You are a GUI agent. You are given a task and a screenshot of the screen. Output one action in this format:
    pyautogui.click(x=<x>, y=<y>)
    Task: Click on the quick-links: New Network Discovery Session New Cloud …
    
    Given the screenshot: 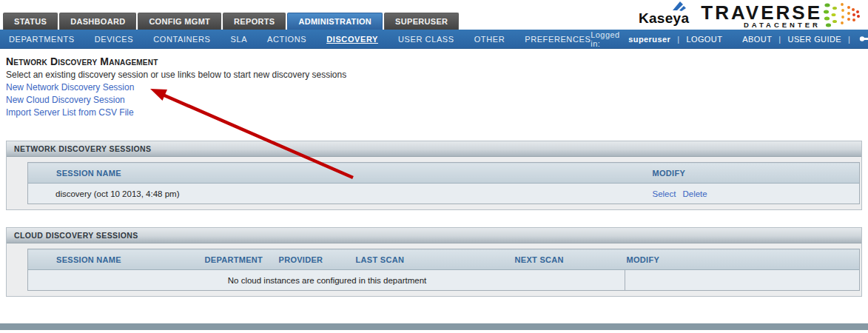 What is the action you would take?
    pyautogui.click(x=434, y=101)
    